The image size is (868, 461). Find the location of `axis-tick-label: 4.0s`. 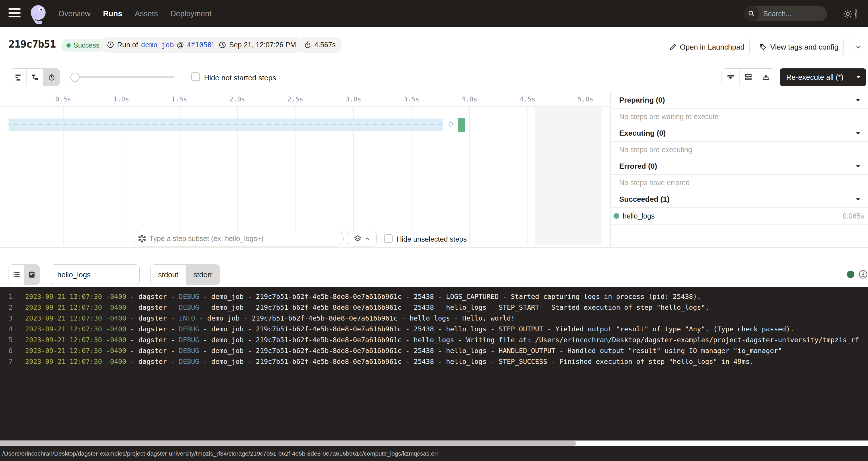

axis-tick-label: 4.0s is located at coordinates (469, 99).